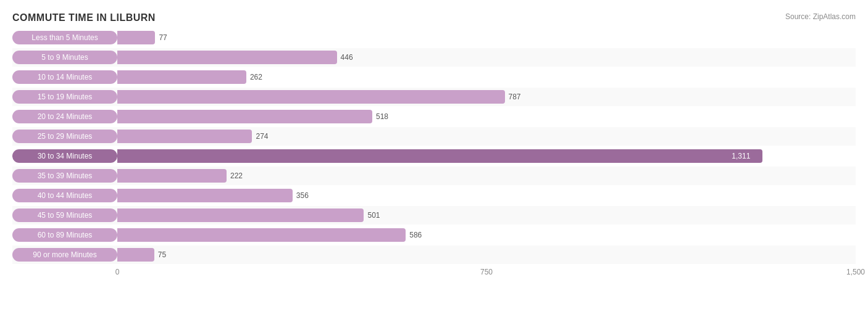 Image resolution: width=868 pixels, height=322 pixels. What do you see at coordinates (434, 196) in the screenshot?
I see `bar-row: 40 to 44 Minutes356` at bounding box center [434, 196].